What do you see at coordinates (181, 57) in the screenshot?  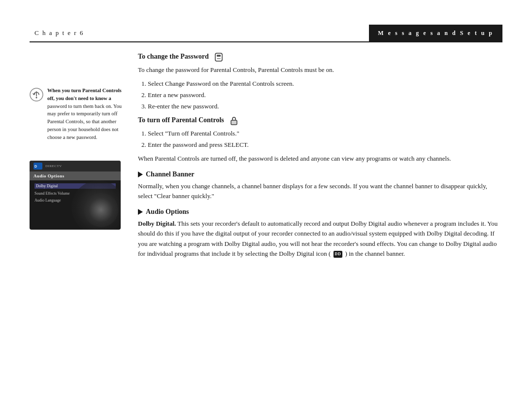 I see `change-password-heading-text: To change the Password` at bounding box center [181, 57].